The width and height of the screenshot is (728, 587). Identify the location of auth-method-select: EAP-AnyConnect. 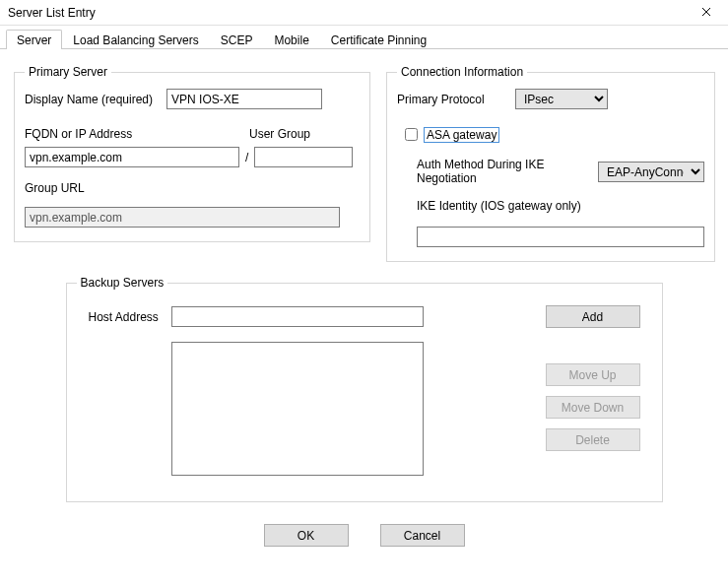
(651, 171).